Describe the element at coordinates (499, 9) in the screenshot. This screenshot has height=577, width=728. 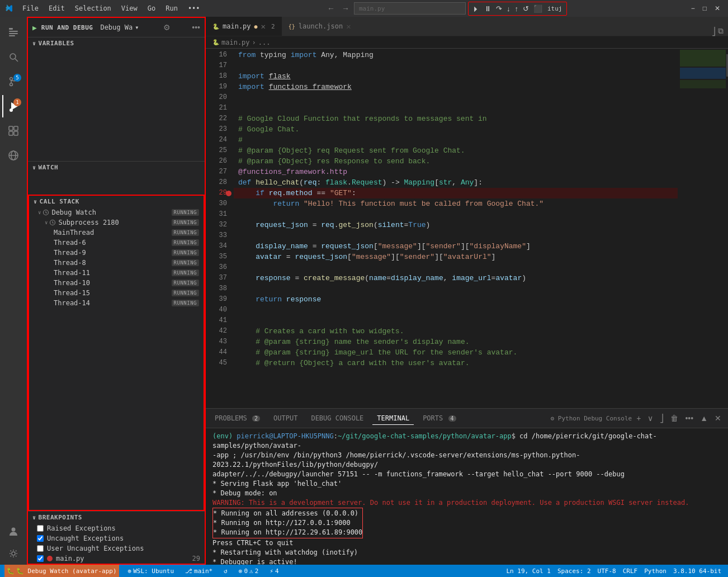
I see `debug-step-over-button: ↷` at that location.